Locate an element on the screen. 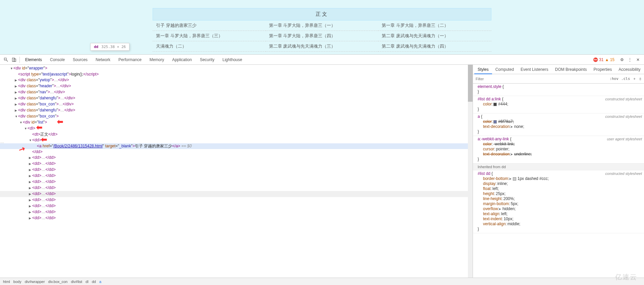 This screenshot has width=644, height=285. chapter-cell: 天满魂力（二） is located at coordinates (209, 46).